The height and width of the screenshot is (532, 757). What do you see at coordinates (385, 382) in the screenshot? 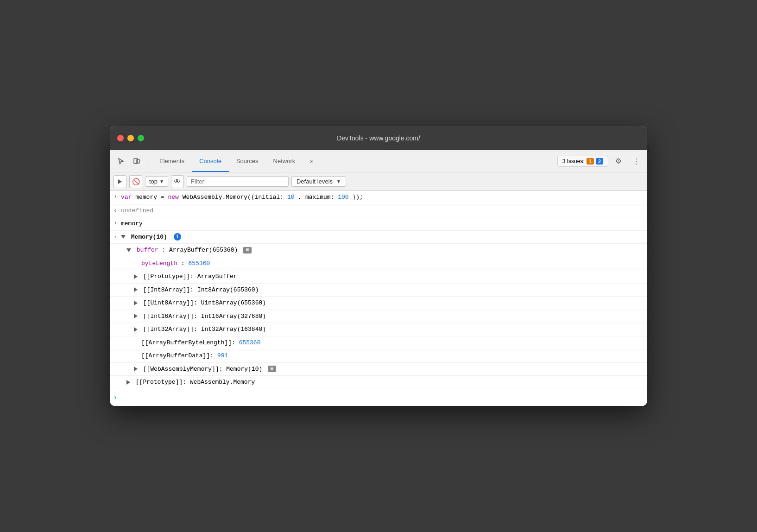
I see `entry-content-proto-wasm: [[Prototype]]: WebAssembly.Memory` at bounding box center [385, 382].